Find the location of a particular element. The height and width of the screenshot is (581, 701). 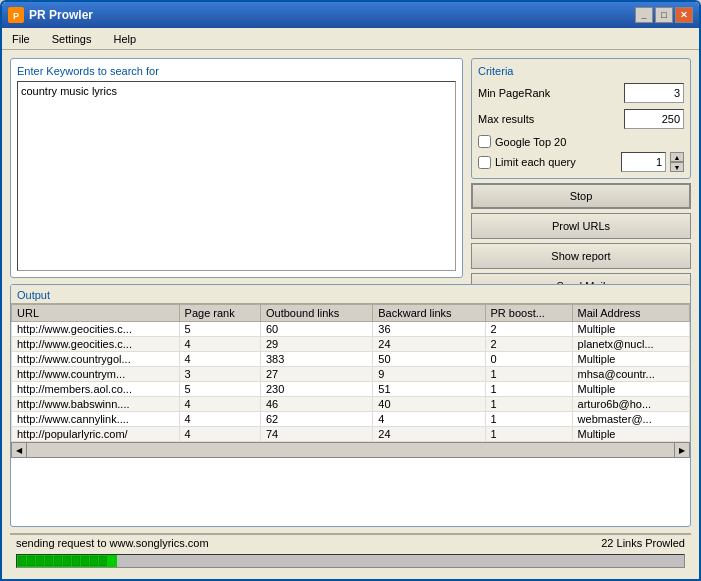

min-pagerank-row: Min PageRank is located at coordinates (581, 93).